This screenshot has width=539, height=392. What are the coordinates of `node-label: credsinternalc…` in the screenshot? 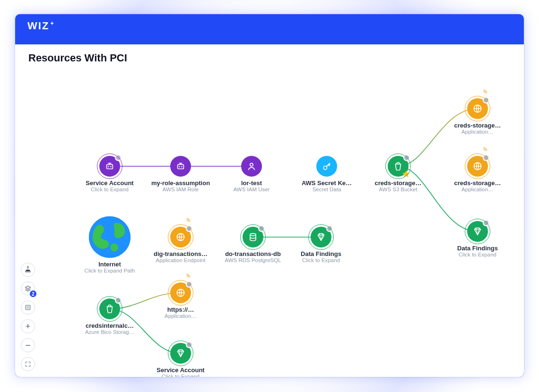 It's located at (110, 326).